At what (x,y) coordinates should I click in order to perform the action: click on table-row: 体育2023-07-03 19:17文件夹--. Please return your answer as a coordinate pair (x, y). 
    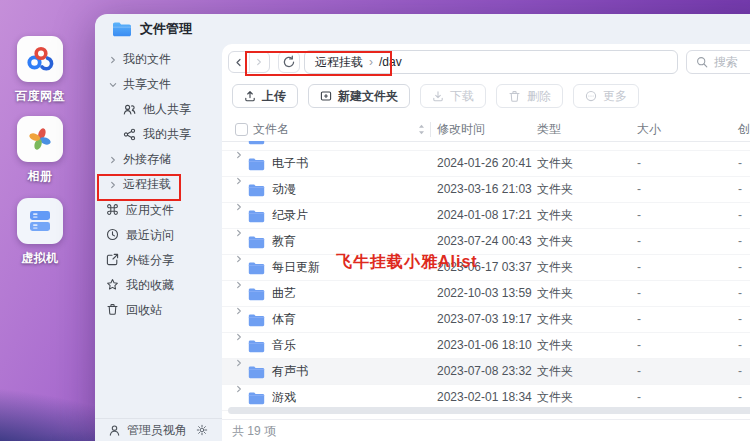
    Looking at the image, I should click on (486, 320).